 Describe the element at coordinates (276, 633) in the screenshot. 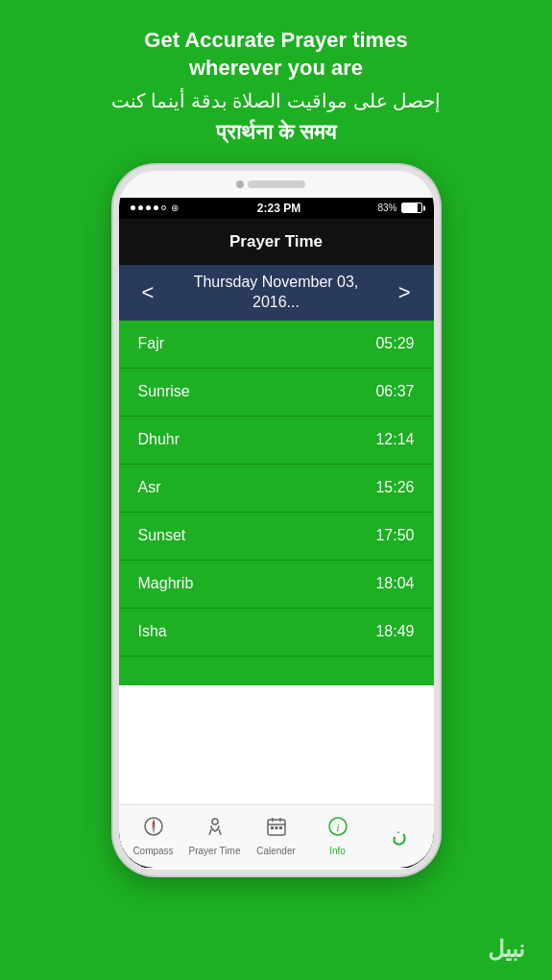

I see `prayer-row-isha: Isha 18:49` at that location.